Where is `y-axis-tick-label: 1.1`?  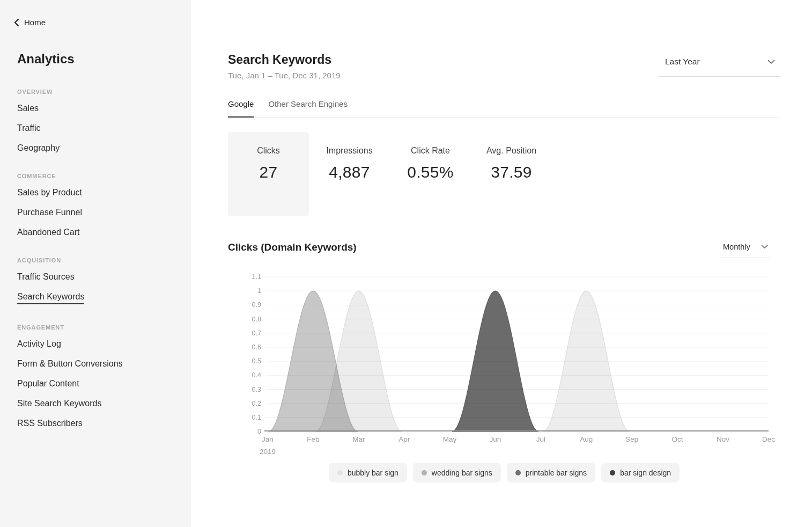
y-axis-tick-label: 1.1 is located at coordinates (256, 277).